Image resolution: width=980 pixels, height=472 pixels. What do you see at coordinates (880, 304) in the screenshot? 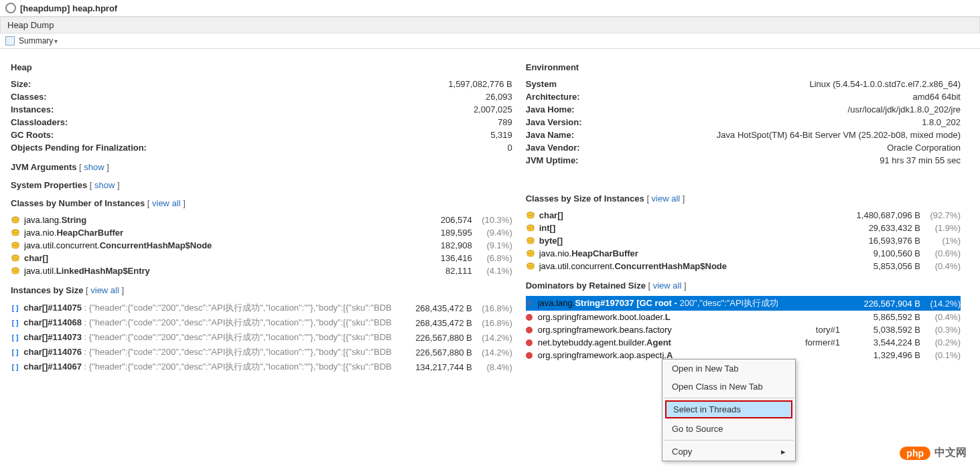
I see `dominator-size: 226,567,904 B` at bounding box center [880, 304].